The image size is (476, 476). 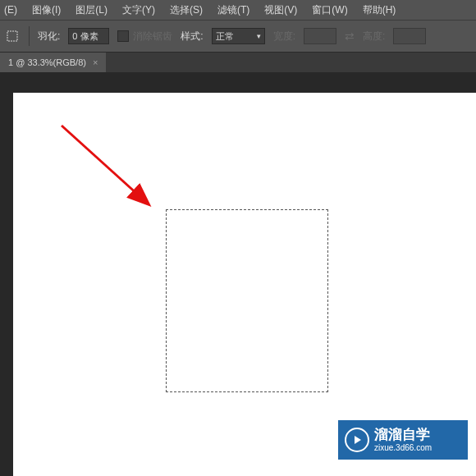 What do you see at coordinates (357, 440) in the screenshot?
I see `play-icon` at bounding box center [357, 440].